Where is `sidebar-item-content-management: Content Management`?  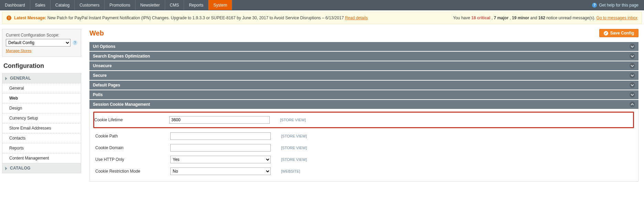
sidebar-item-content-management: Content Management is located at coordinates (42, 158).